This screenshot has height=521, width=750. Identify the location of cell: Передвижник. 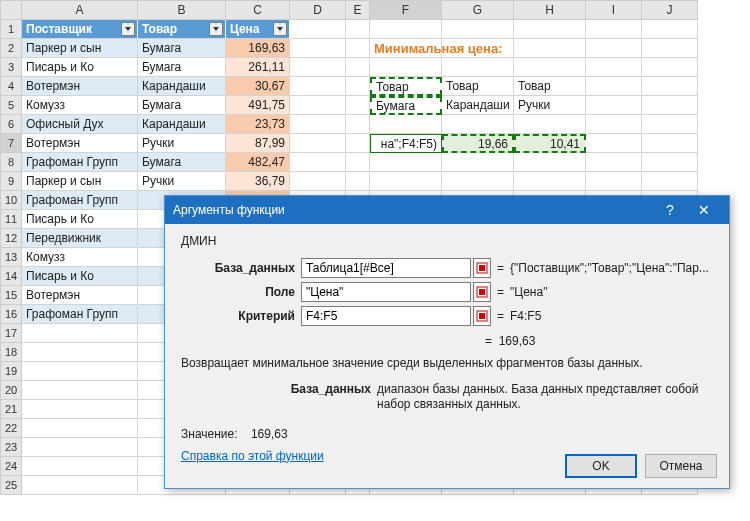
(80, 238).